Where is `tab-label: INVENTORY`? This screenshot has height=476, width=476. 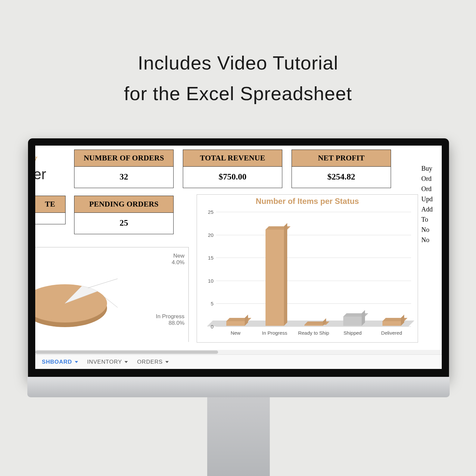 tab-label: INVENTORY is located at coordinates (105, 362).